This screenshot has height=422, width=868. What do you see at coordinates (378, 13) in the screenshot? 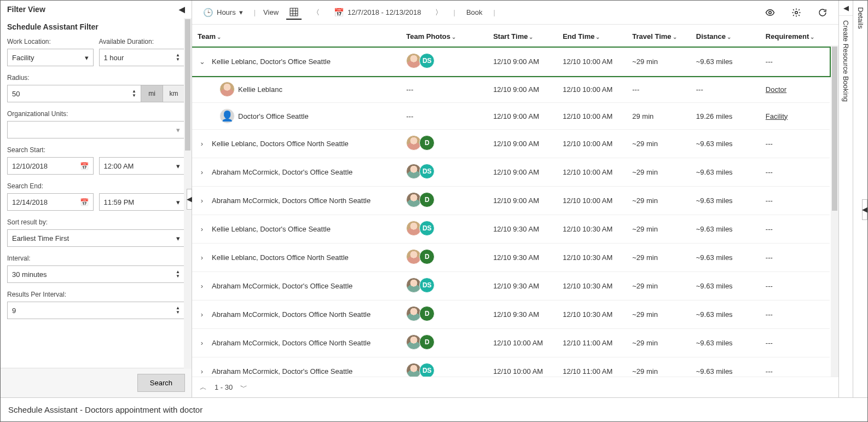
I see `date-range-picker: 📅 12/7/2018 - 12/13/2018` at bounding box center [378, 13].